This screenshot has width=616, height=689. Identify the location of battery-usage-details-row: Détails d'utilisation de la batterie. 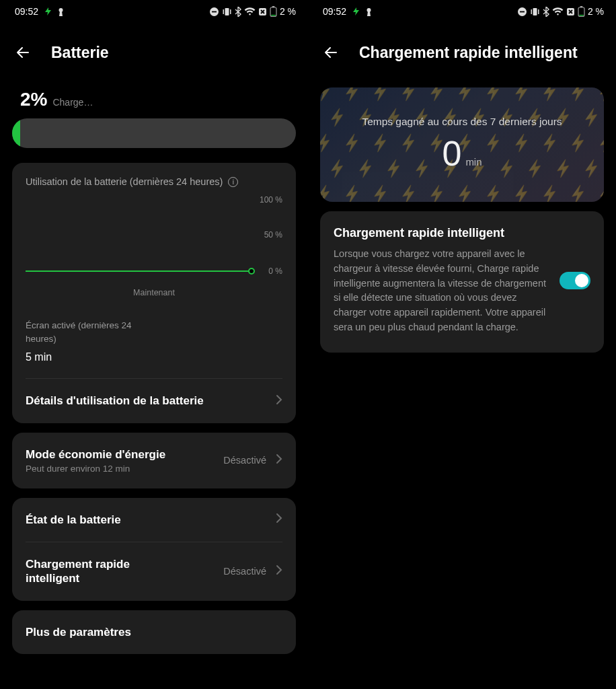
(154, 401).